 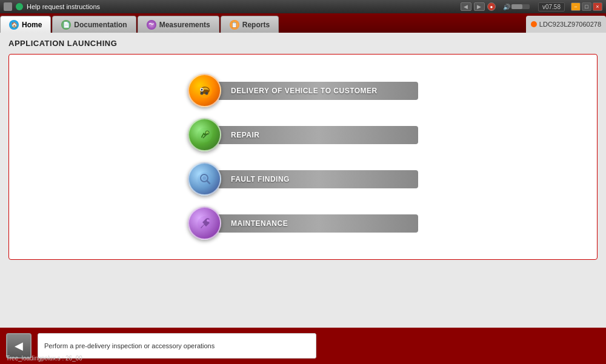 I want to click on menu-item-repair: REPAIR, so click(x=303, y=134).